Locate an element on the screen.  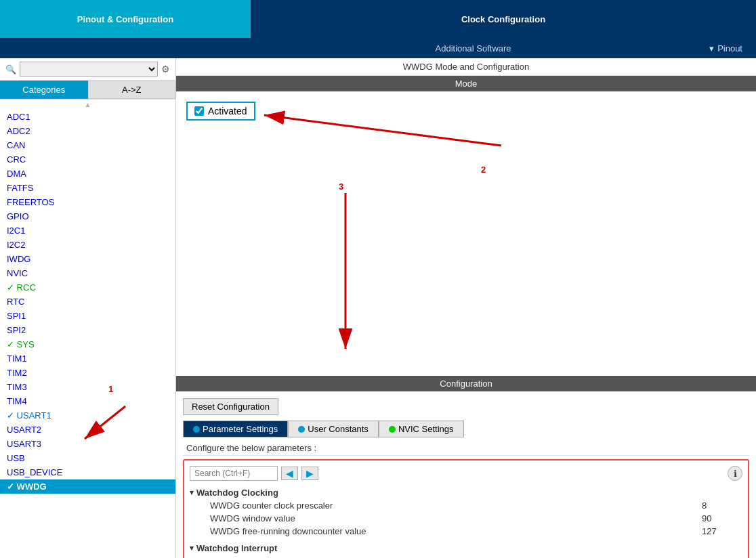
param-tab-label: Parameter Settings is located at coordinates (240, 429).